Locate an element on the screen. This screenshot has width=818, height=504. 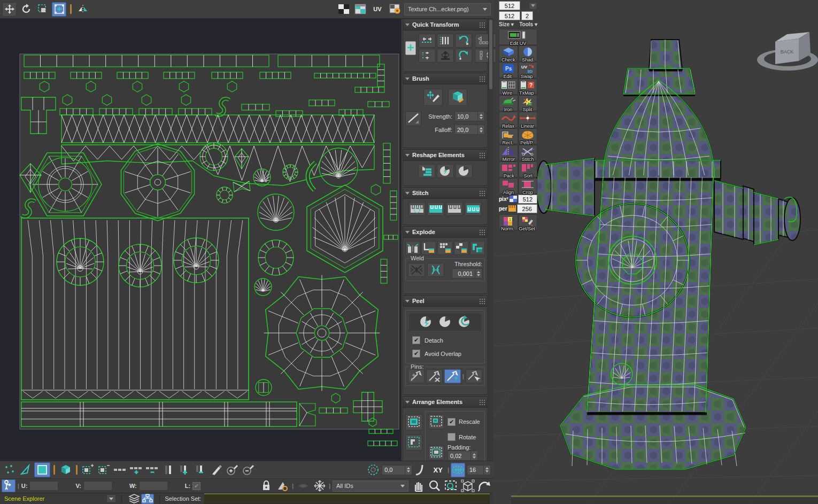
peel-mode-button is located at coordinates (445, 322).